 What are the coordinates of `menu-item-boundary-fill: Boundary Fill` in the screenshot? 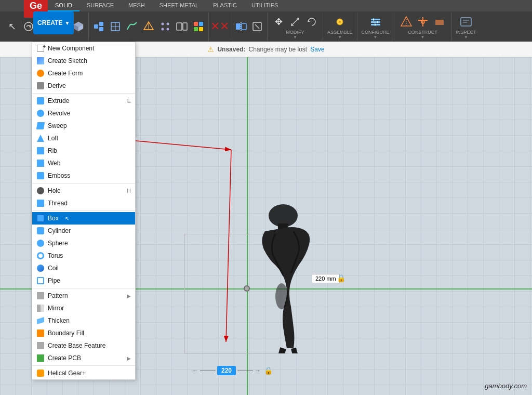 It's located at (84, 333).